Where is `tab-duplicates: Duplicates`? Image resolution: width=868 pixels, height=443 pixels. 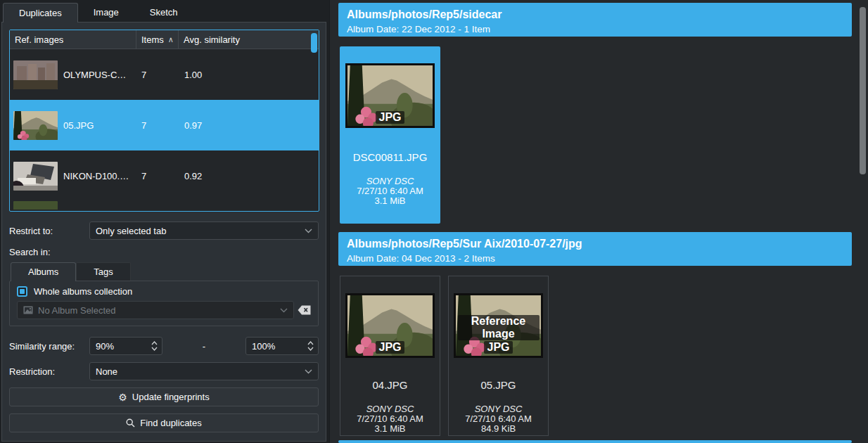 tab-duplicates: Duplicates is located at coordinates (41, 13).